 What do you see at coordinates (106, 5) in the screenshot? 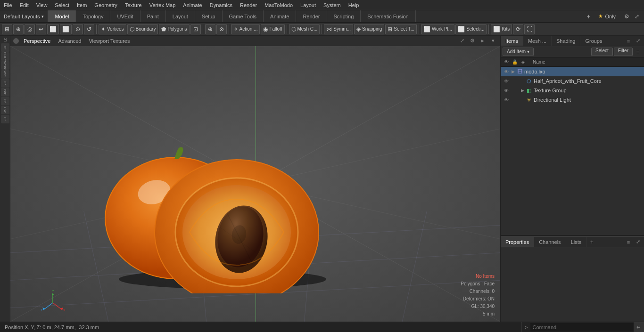
I see `menu-item-geometry: Geometry` at bounding box center [106, 5].